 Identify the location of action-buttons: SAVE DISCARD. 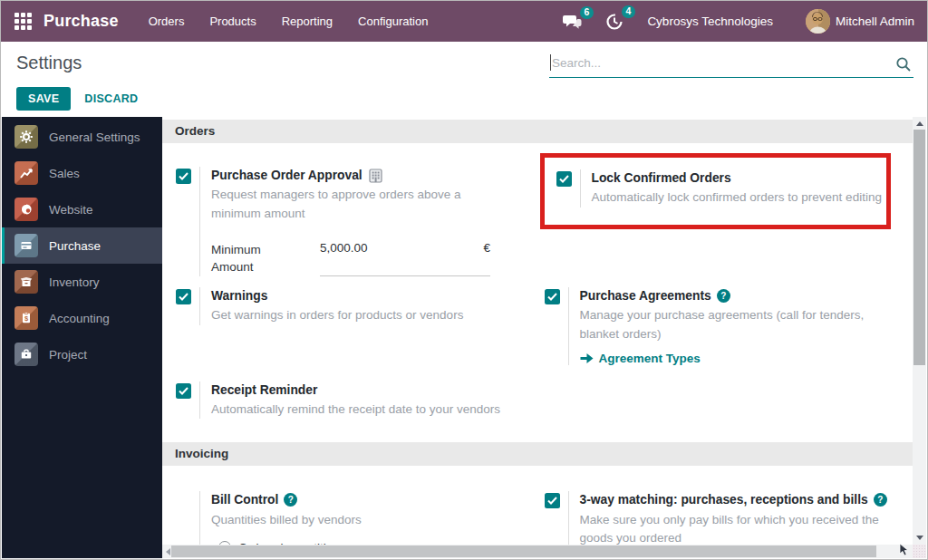
(77, 99).